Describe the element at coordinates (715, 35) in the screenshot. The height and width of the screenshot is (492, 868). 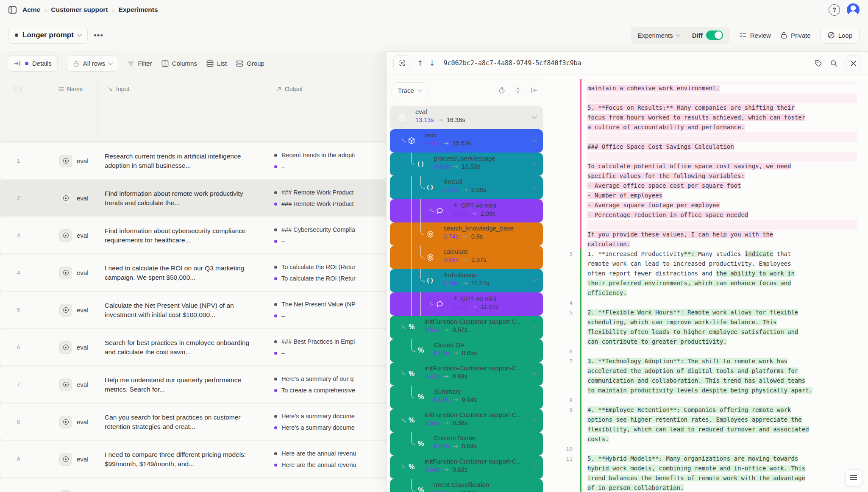
I see `diff-toggle` at that location.